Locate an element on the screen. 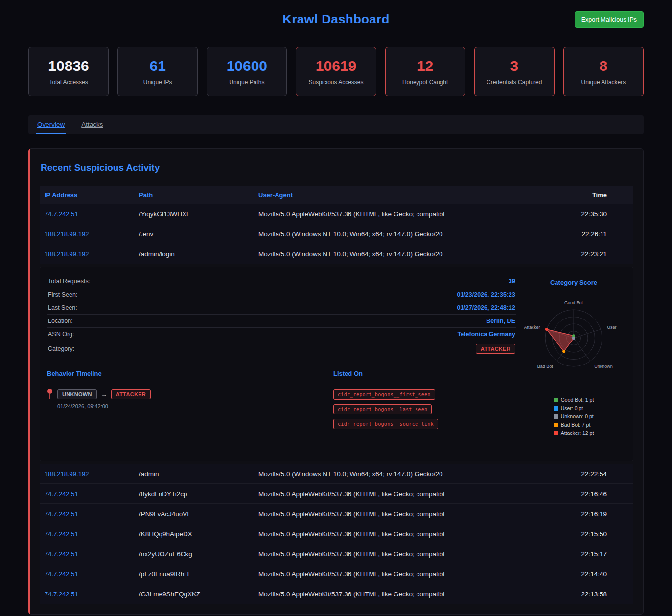  tab-attacks: Attacks is located at coordinates (92, 125).